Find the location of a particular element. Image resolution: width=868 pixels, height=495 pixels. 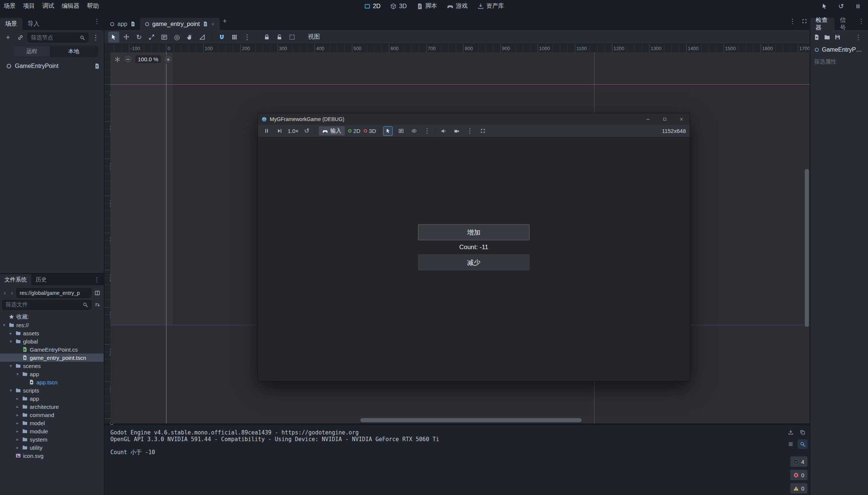

mute-audio-icon is located at coordinates (444, 131).